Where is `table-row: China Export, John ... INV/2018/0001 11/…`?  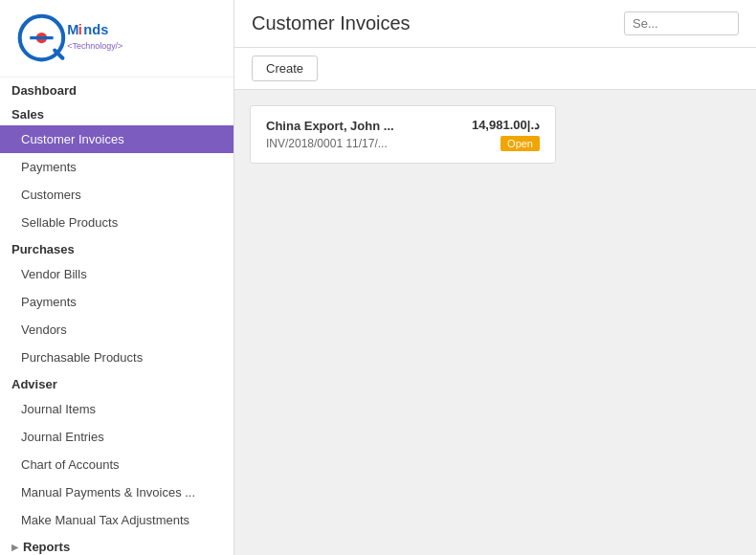 table-row: China Export, John ... INV/2018/0001 11/… is located at coordinates (403, 134).